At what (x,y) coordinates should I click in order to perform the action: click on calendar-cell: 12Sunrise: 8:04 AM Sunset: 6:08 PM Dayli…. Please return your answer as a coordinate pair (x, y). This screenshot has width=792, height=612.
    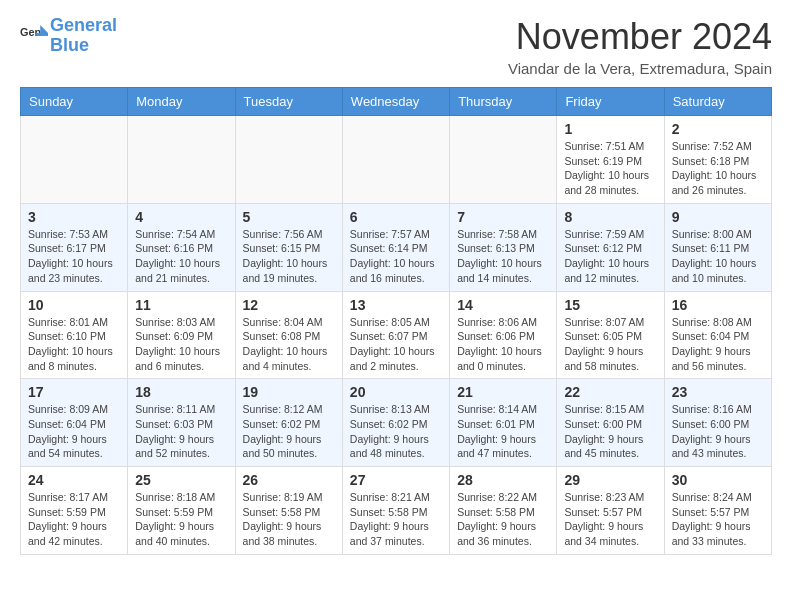
    Looking at the image, I should click on (288, 335).